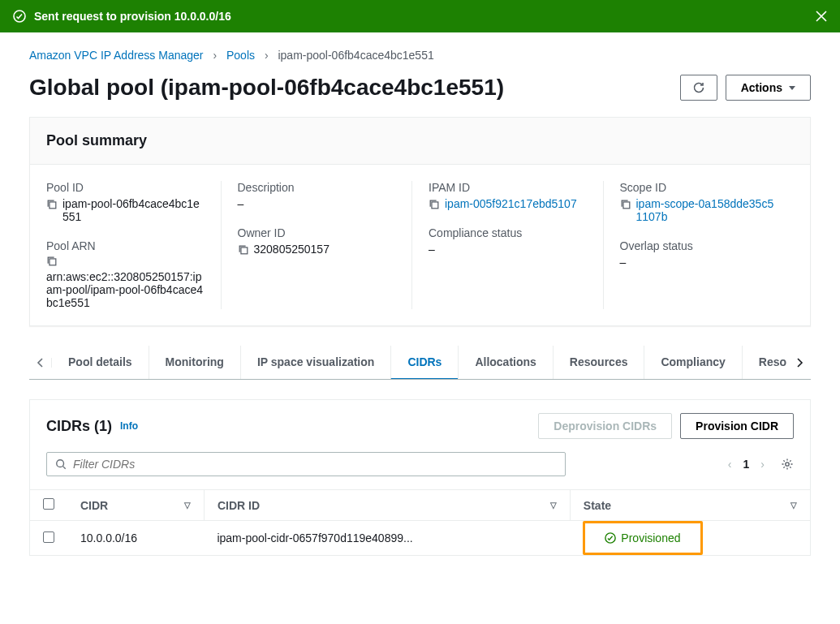 The width and height of the screenshot is (840, 624). What do you see at coordinates (792, 88) in the screenshot?
I see `caret-down-icon` at bounding box center [792, 88].